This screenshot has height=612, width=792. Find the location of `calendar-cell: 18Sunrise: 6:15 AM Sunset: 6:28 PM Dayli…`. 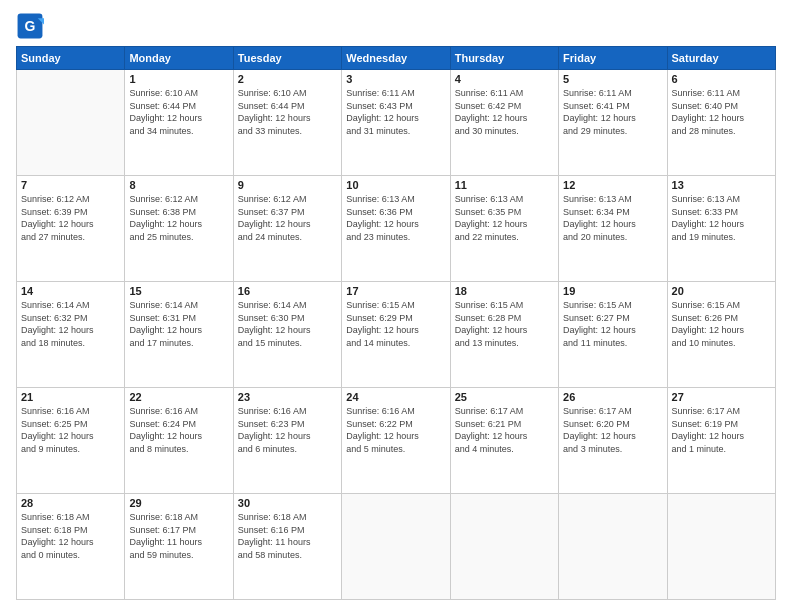

calendar-cell: 18Sunrise: 6:15 AM Sunset: 6:28 PM Dayli… is located at coordinates (504, 335).